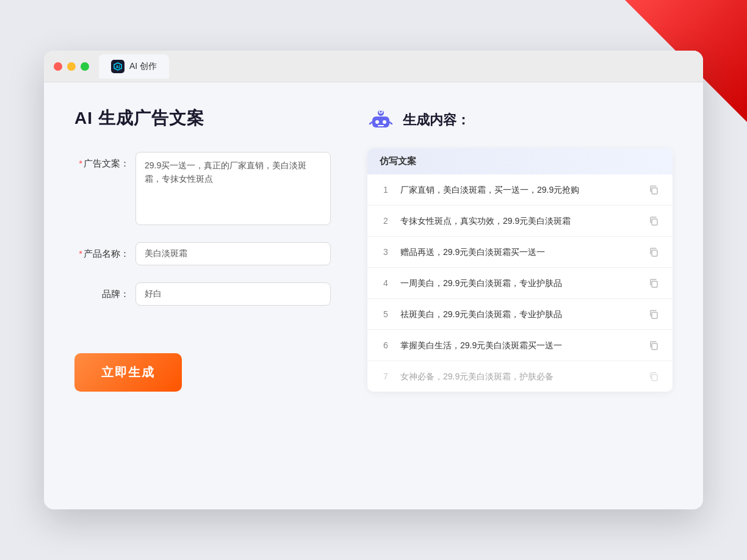 Image resolution: width=747 pixels, height=560 pixels. I want to click on brand-label: 品牌：, so click(102, 292).